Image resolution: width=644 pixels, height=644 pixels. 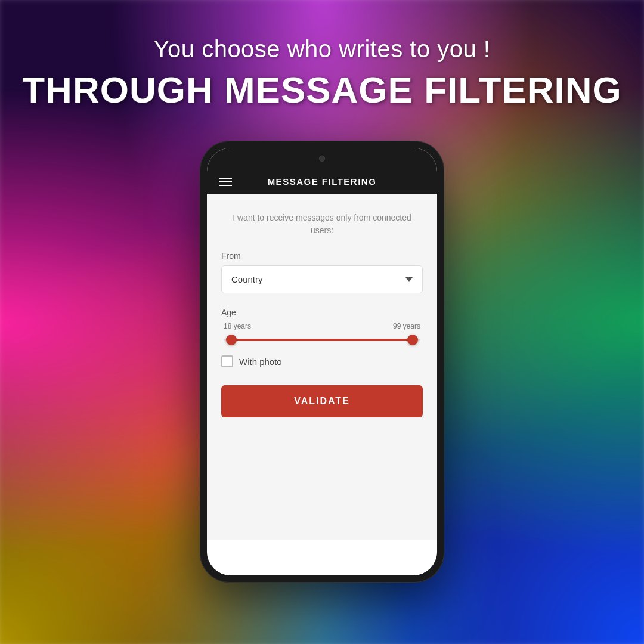 What do you see at coordinates (247, 279) in the screenshot?
I see `country-placeholder: Country` at bounding box center [247, 279].